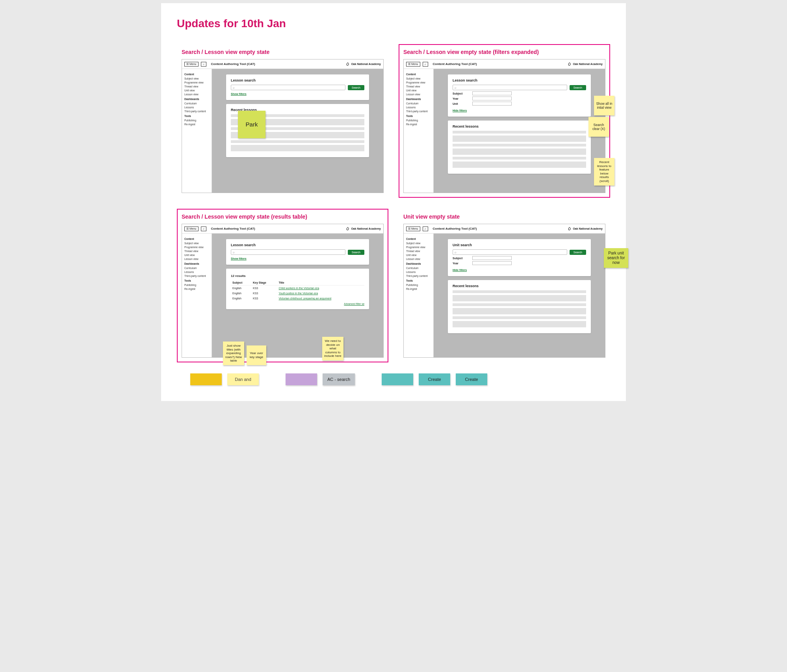 Image resolution: width=787 pixels, height=672 pixels. I want to click on filter-unit-input, so click(492, 104).